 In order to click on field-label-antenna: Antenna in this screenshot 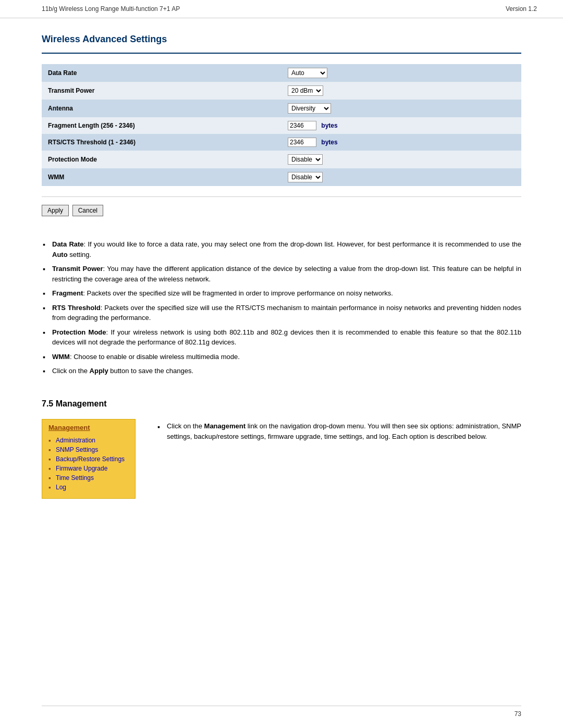, I will do `click(162, 108)`.